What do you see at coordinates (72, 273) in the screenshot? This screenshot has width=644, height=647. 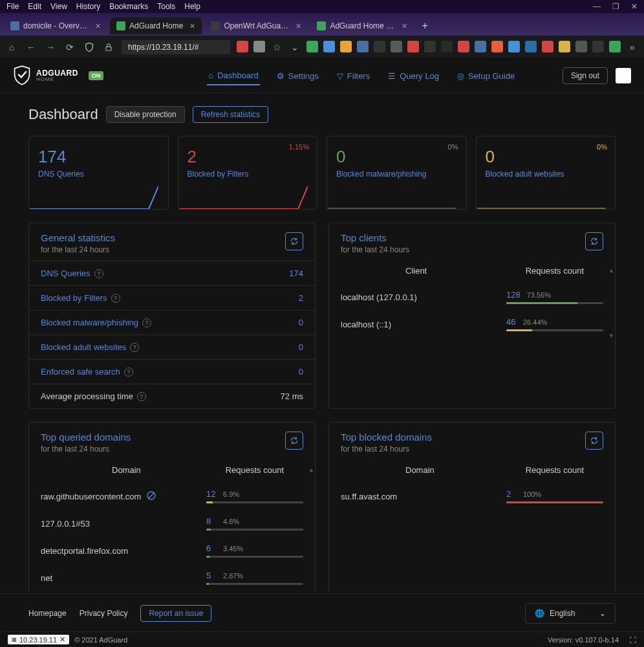 I see `stat-row-label: DNS Queries ?` at bounding box center [72, 273].